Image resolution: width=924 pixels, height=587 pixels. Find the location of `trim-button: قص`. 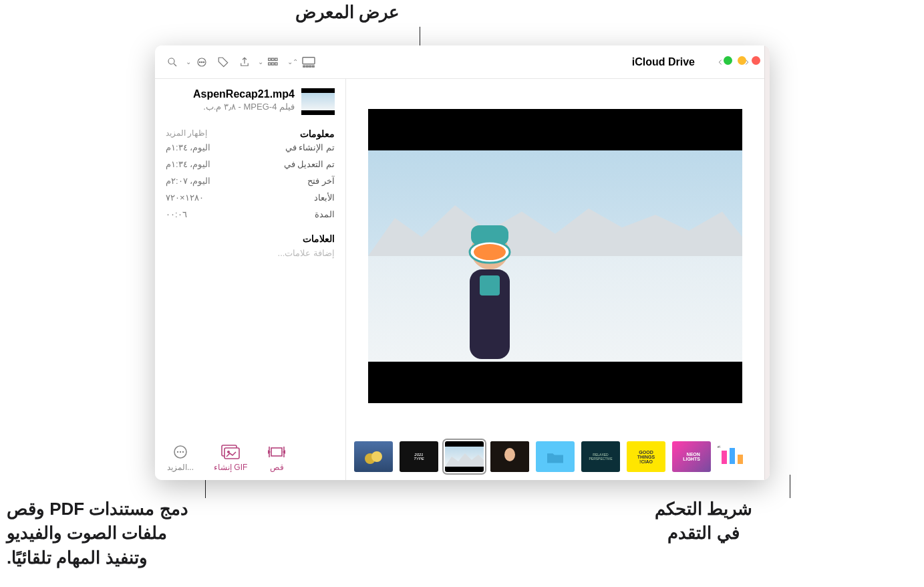

trim-button: قص is located at coordinates (277, 458).